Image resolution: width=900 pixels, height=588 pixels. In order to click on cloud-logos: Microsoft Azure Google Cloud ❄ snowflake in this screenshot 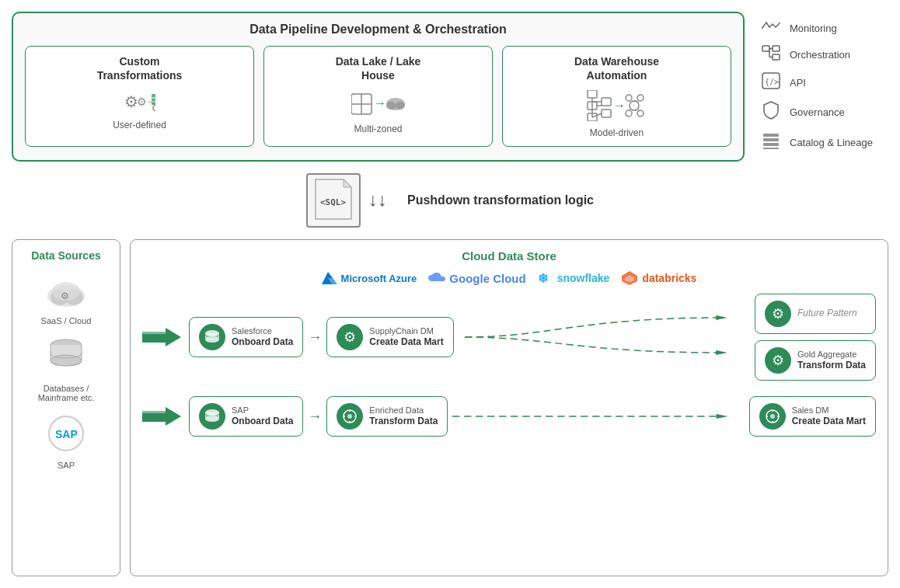, I will do `click(509, 278)`.